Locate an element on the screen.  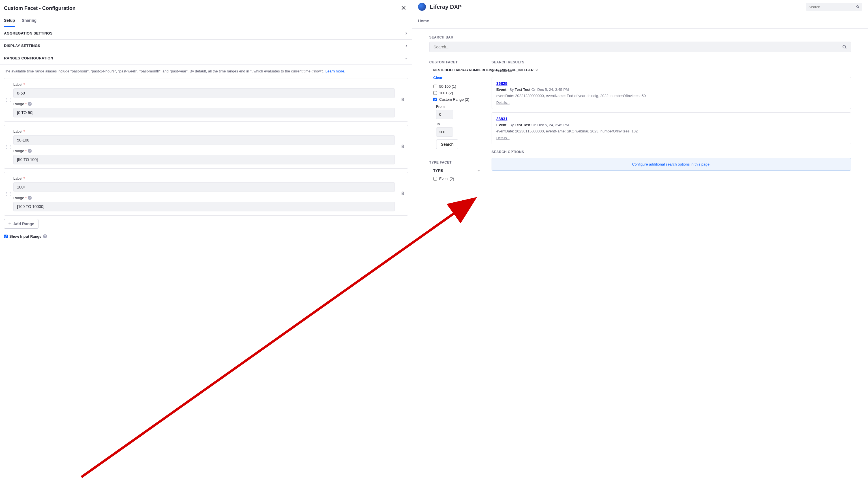
add-range-label: Add Range is located at coordinates (24, 224).